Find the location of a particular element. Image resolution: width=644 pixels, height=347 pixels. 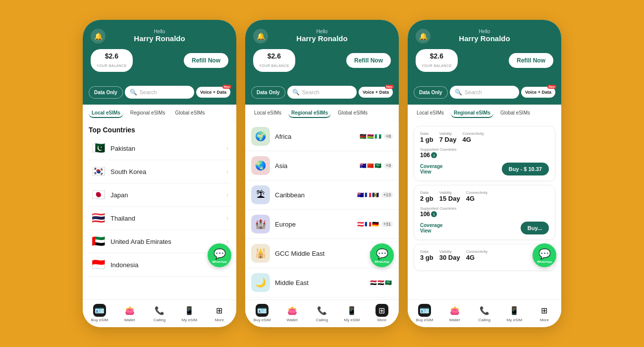

supported-countries-label: Supported Countries is located at coordinates (438, 150).